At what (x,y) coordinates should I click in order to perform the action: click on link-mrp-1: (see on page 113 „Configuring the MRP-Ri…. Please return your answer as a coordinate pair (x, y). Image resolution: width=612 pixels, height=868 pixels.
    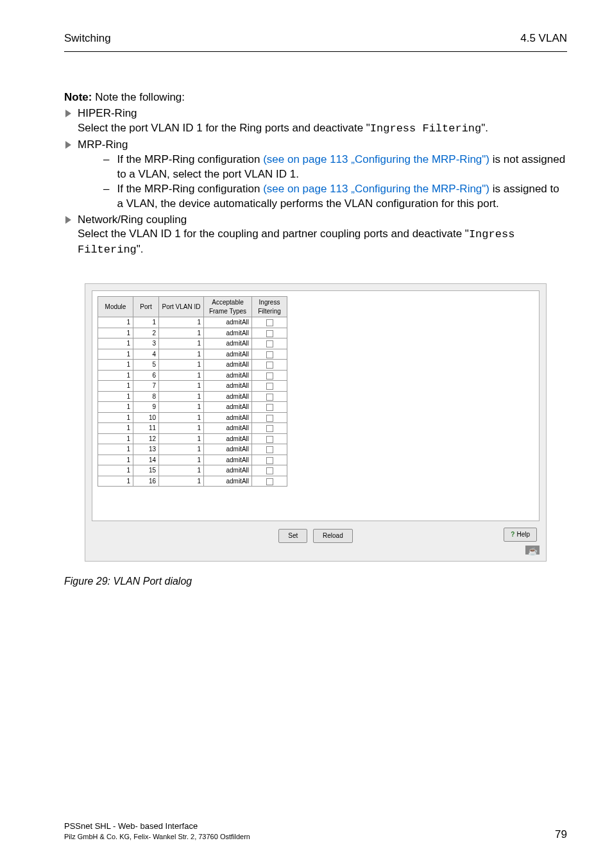
    Looking at the image, I should click on (376, 159).